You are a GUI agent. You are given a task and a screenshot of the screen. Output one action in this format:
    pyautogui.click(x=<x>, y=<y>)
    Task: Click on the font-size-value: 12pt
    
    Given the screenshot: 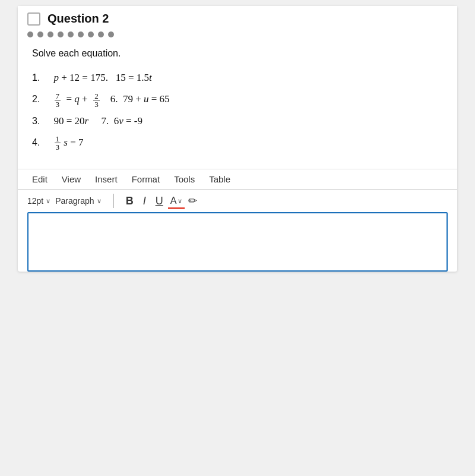 What is the action you would take?
    pyautogui.click(x=36, y=201)
    